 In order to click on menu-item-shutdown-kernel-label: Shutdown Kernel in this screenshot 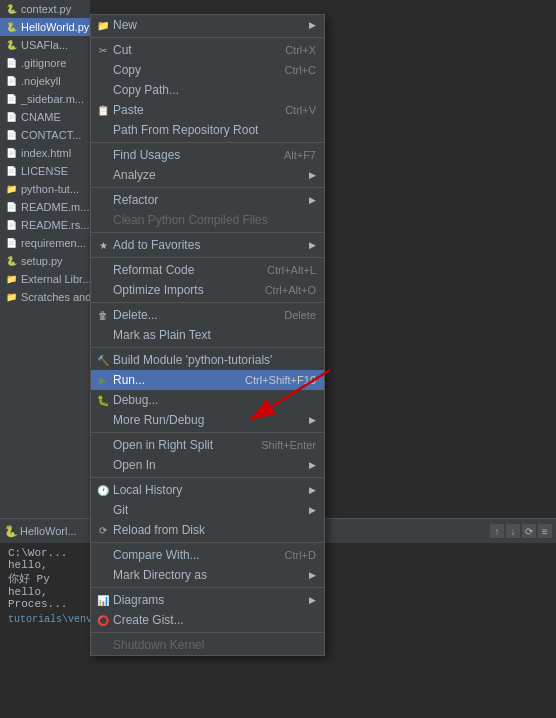, I will do `click(158, 645)`.